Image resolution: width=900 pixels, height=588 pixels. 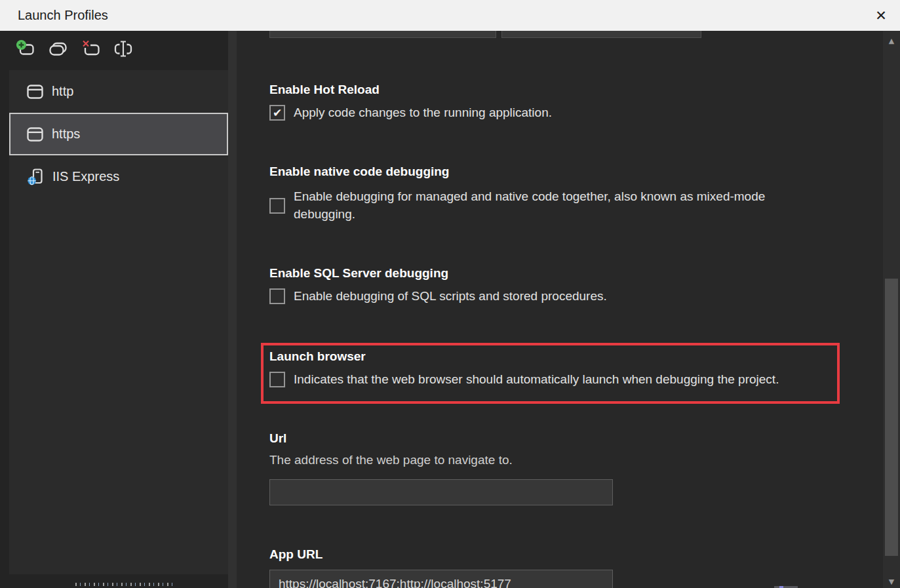 What do you see at coordinates (63, 92) in the screenshot?
I see `profile-label: http` at bounding box center [63, 92].